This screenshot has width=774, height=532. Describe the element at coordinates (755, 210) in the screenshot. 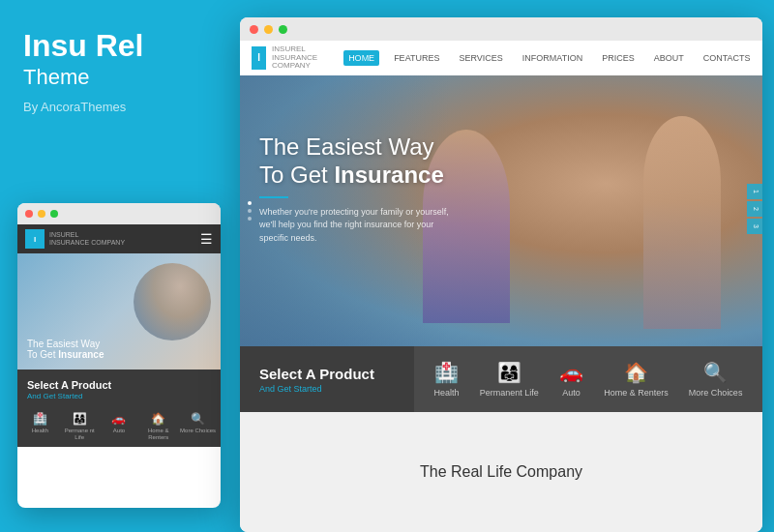

I see `hero-right-tabs: 1 2 3` at that location.